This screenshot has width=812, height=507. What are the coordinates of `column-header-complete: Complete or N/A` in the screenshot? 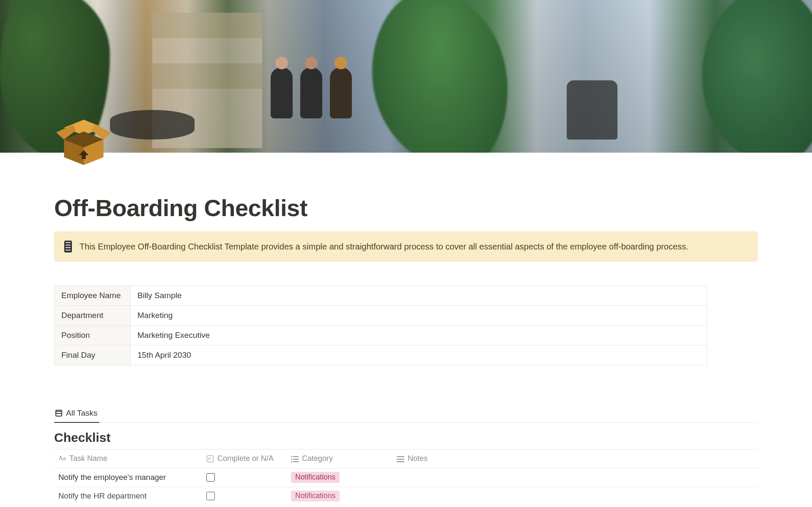 It's located at (244, 458).